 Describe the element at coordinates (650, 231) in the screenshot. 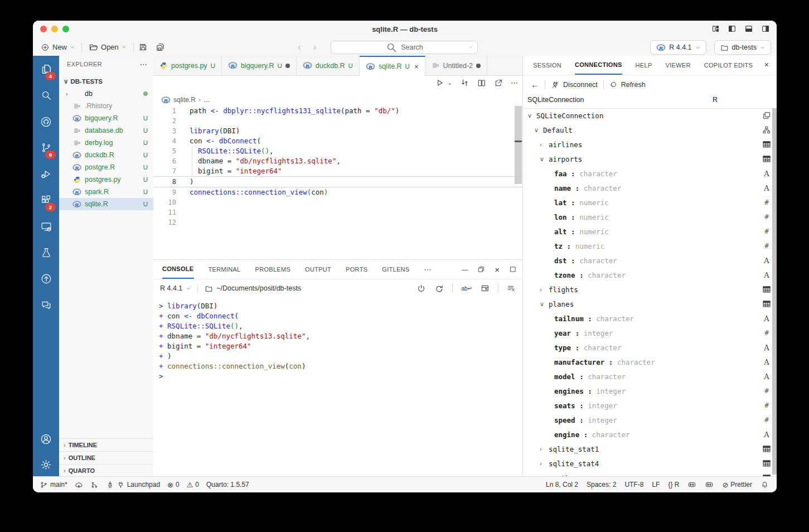

I see `connection-field-alt: alt : numeric#` at that location.